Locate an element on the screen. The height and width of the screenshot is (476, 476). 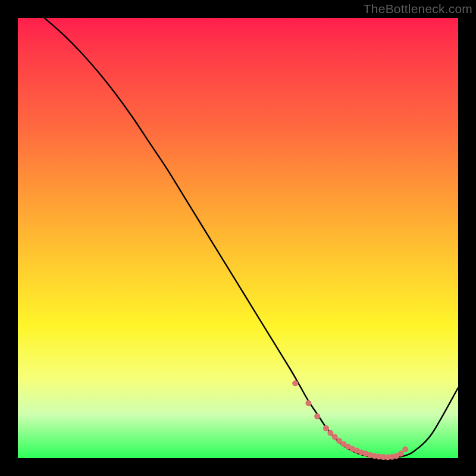
watermark-label: TheBottleneck.com is located at coordinates (418, 9).